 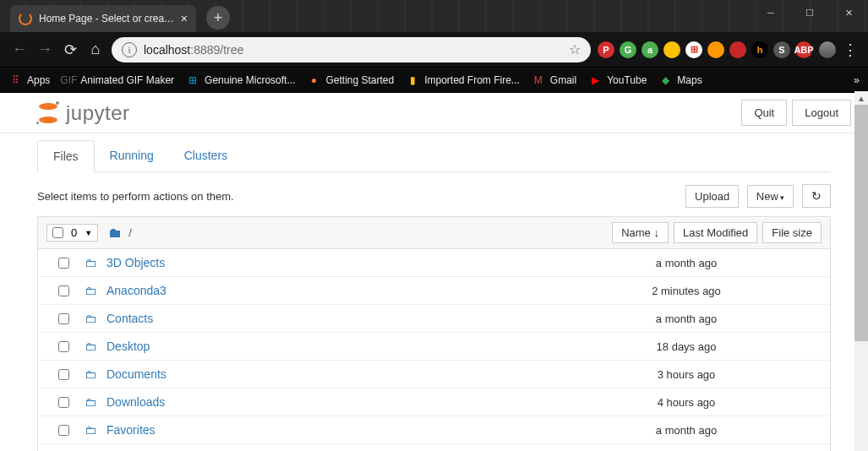 I want to click on upload-button: Upload, so click(x=712, y=196).